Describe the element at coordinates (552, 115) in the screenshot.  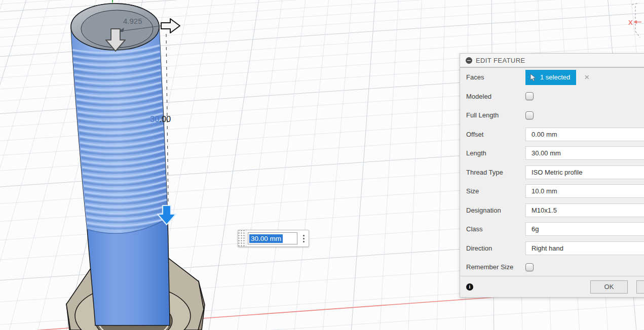
I see `row-full-length: Full Length` at that location.